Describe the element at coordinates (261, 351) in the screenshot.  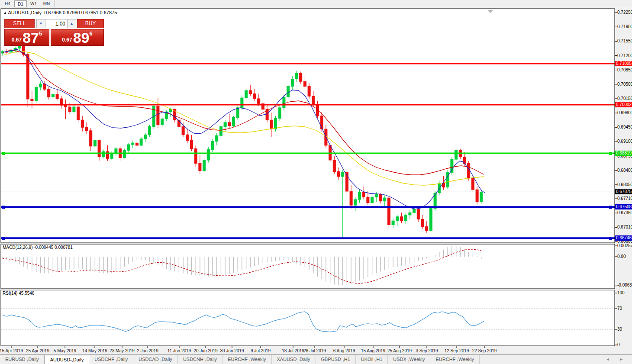
I see `date-tick-label: 9 Jul 2019` at that location.